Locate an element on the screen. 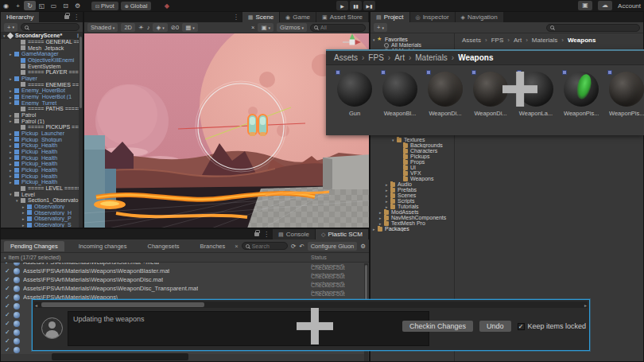 The width and height of the screenshot is (644, 362). hierarchy-search is located at coordinates (50, 27).